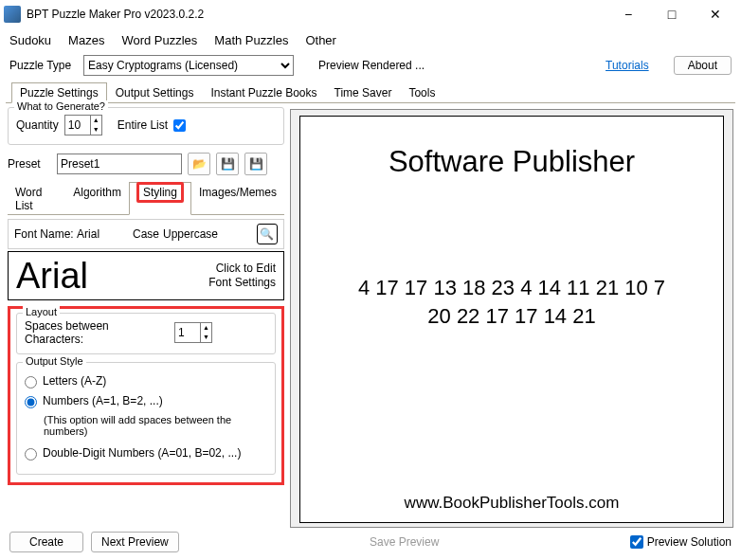 This screenshot has width=741, height=560. Describe the element at coordinates (155, 93) in the screenshot. I see `tab-output-settings: Output Settings` at that location.